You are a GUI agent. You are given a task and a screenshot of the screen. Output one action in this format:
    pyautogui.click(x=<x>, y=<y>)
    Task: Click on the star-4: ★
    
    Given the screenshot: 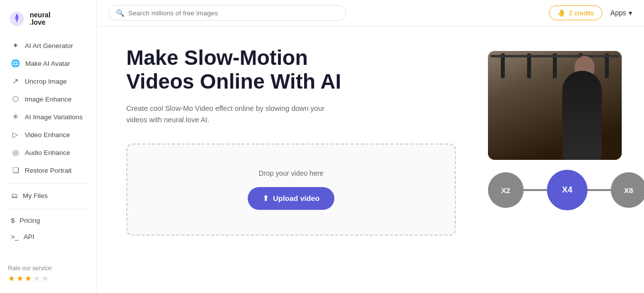 What is the action you would take?
    pyautogui.click(x=37, y=278)
    